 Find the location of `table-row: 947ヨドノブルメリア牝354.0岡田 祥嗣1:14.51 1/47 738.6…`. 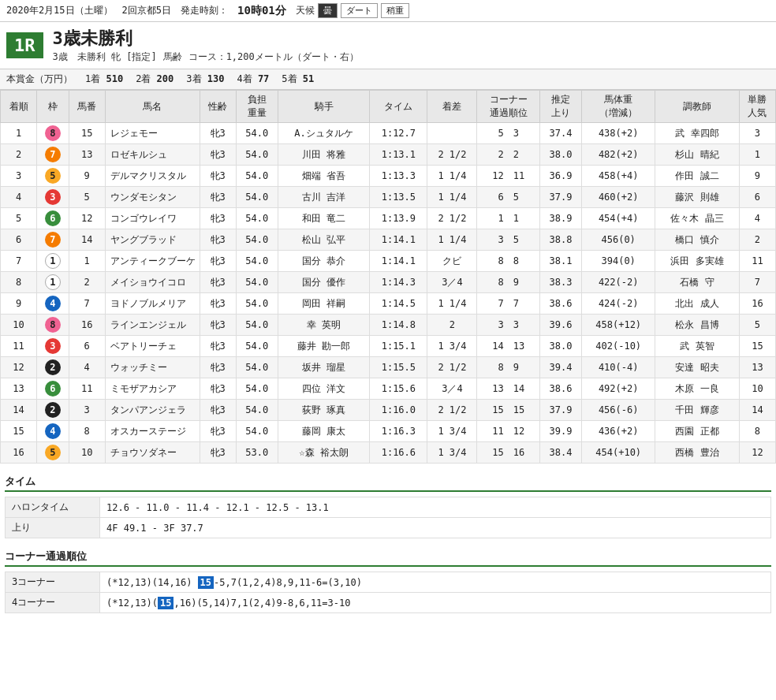

table-row: 947ヨドノブルメリア牝354.0岡田 祥嗣1:14.51 1/47 738.6… is located at coordinates (388, 304).